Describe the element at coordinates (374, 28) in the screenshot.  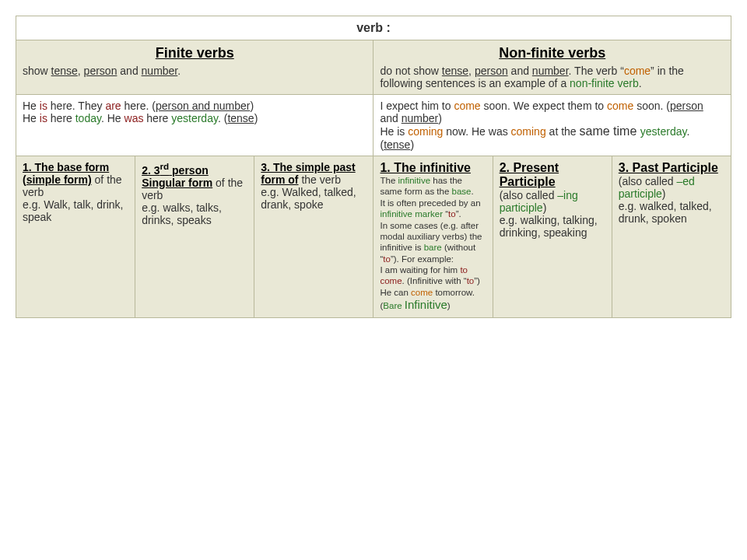
I see `table-header: verb :` at that location.